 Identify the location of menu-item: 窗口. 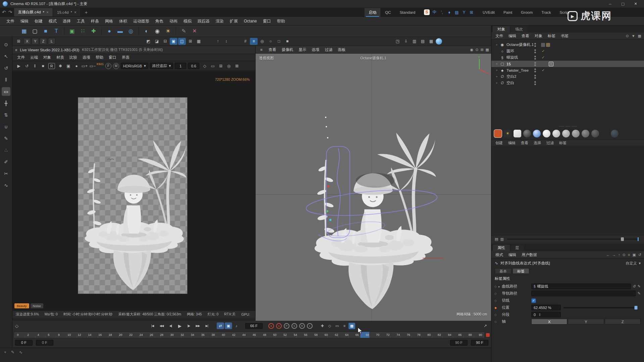
(113, 58).